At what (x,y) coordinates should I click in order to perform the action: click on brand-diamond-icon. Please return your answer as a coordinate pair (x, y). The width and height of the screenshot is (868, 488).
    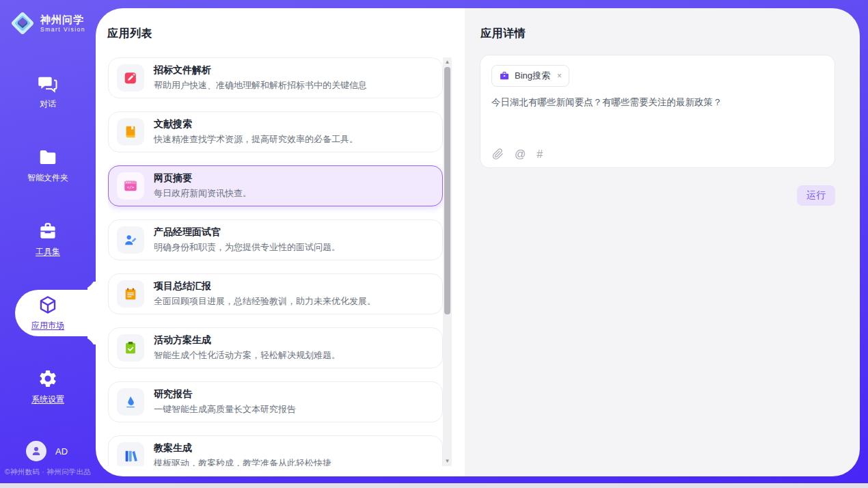
    Looking at the image, I should click on (23, 23).